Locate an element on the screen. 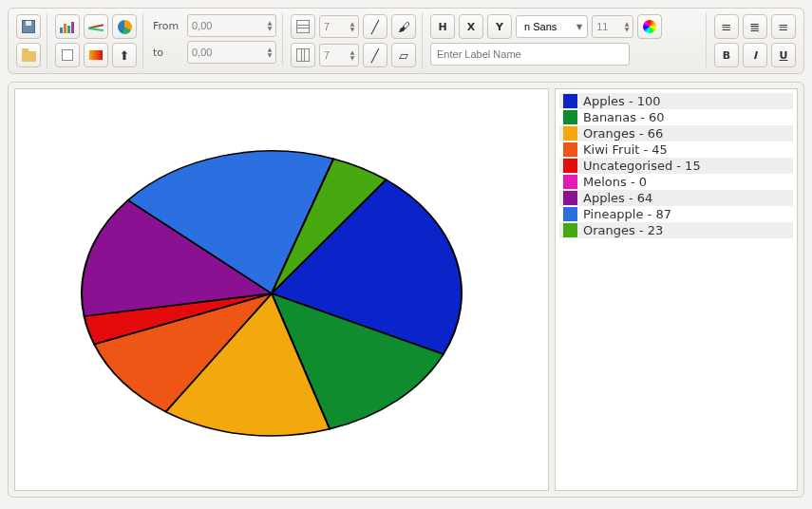  legend-item: Pineapple - 87 is located at coordinates (676, 215).